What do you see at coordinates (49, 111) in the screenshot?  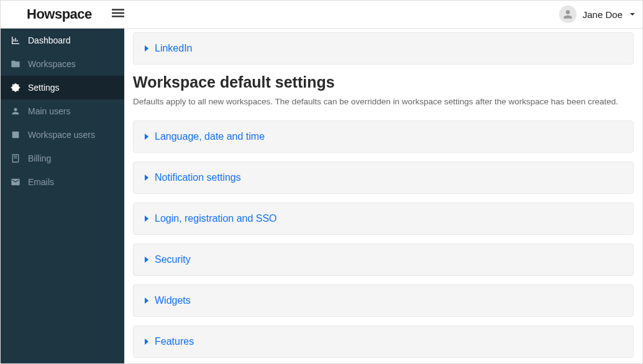 I see `sidebar-item-label: Main users` at bounding box center [49, 111].